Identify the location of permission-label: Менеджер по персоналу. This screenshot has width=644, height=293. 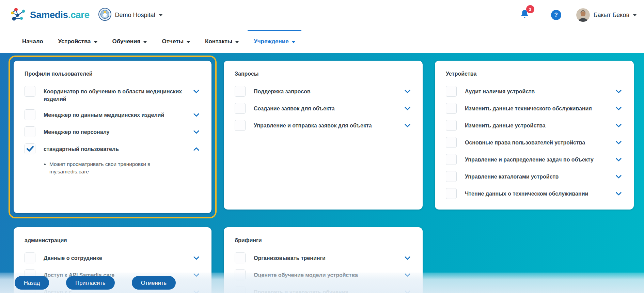
(114, 131).